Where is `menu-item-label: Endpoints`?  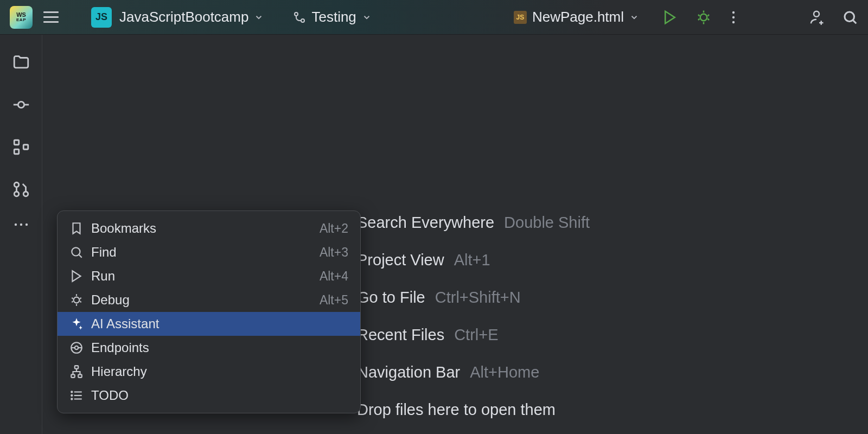 menu-item-label: Endpoints is located at coordinates (220, 348).